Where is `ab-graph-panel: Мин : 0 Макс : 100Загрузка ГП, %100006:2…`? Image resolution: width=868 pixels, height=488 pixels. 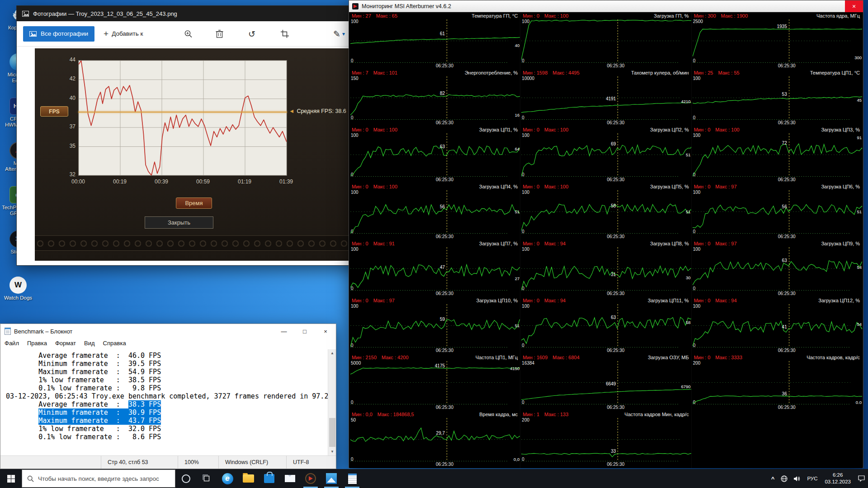 ab-graph-panel: Мин : 0 Макс : 100Загрузка ГП, %100006:2… is located at coordinates (606, 41).